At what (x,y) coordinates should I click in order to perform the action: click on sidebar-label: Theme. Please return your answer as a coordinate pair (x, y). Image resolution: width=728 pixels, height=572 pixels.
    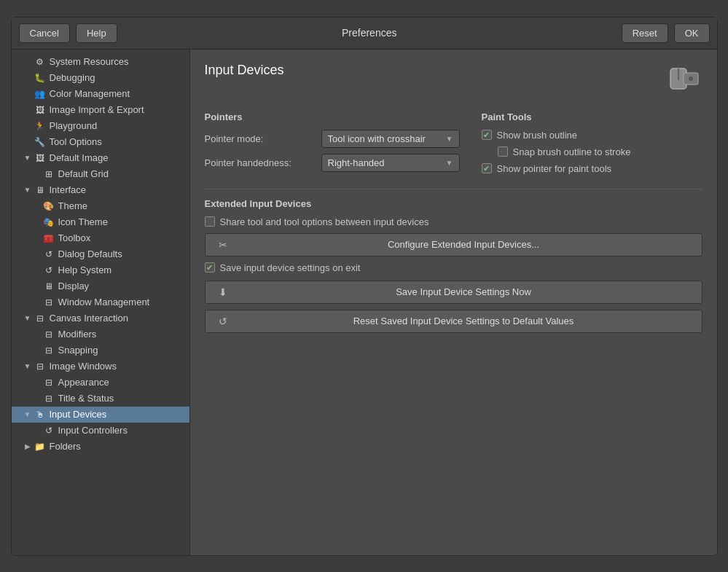
    Looking at the image, I should click on (73, 205).